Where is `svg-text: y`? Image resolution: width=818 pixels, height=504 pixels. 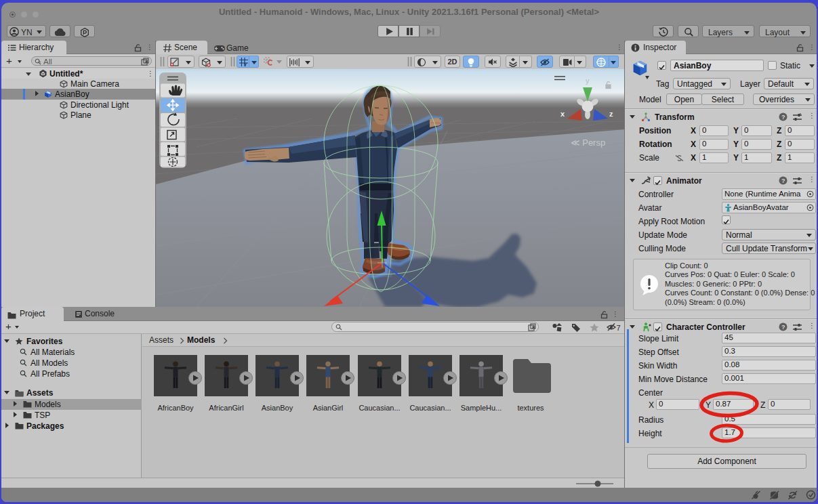 svg-text: y is located at coordinates (588, 81).